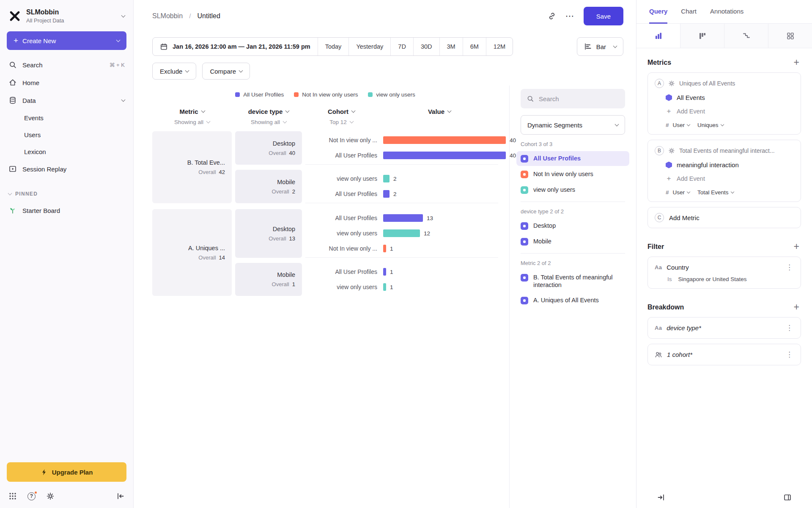 The width and height of the screenshot is (812, 508). I want to click on quick-range-6m: 6M, so click(475, 47).